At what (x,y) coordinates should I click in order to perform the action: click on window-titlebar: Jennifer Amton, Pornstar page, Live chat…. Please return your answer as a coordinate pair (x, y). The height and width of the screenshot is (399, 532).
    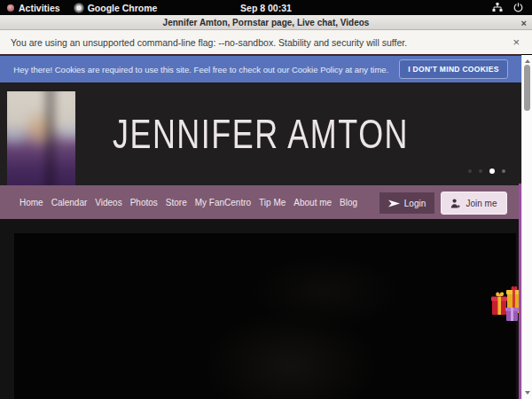
    Looking at the image, I should click on (266, 23).